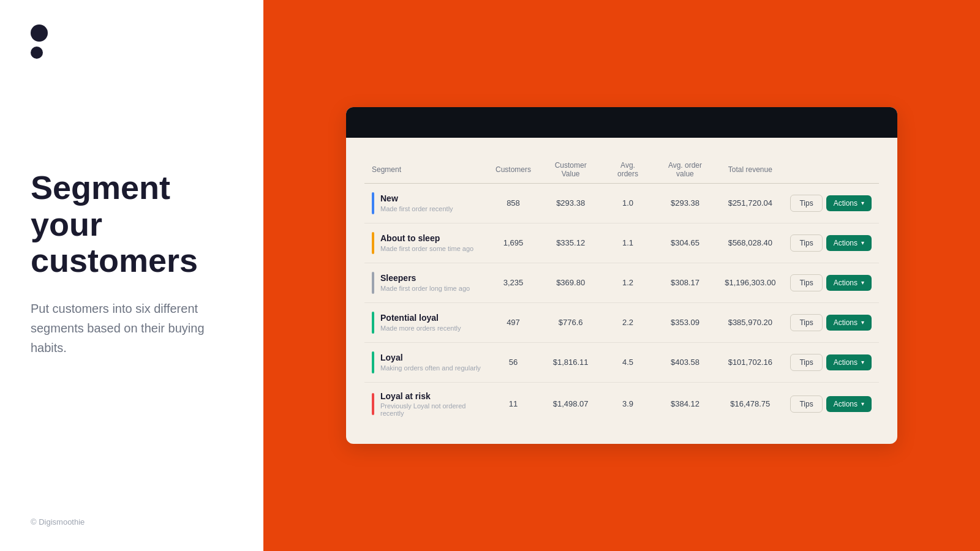  I want to click on avg-order-value-cell: $304.65, so click(685, 242).